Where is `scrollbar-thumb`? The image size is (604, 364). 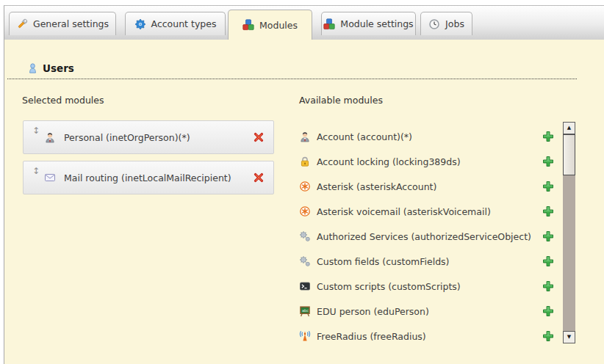
scrollbar-thumb is located at coordinates (569, 155).